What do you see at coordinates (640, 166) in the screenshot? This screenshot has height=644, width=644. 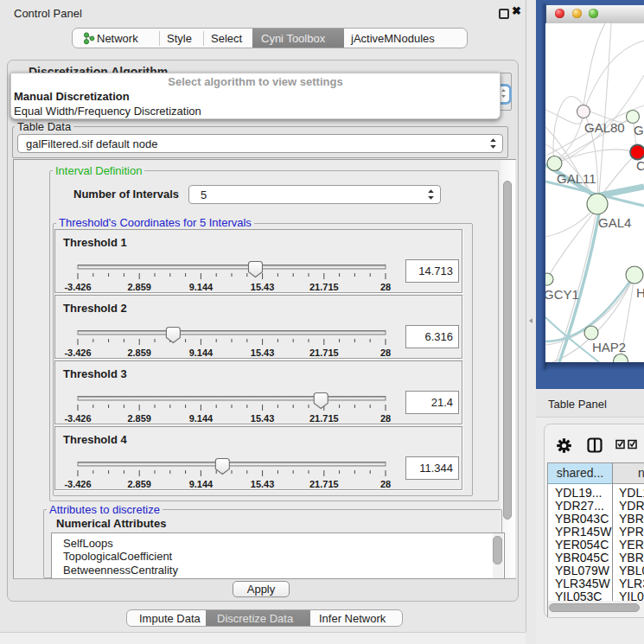 I see `svg-text: C` at bounding box center [640, 166].